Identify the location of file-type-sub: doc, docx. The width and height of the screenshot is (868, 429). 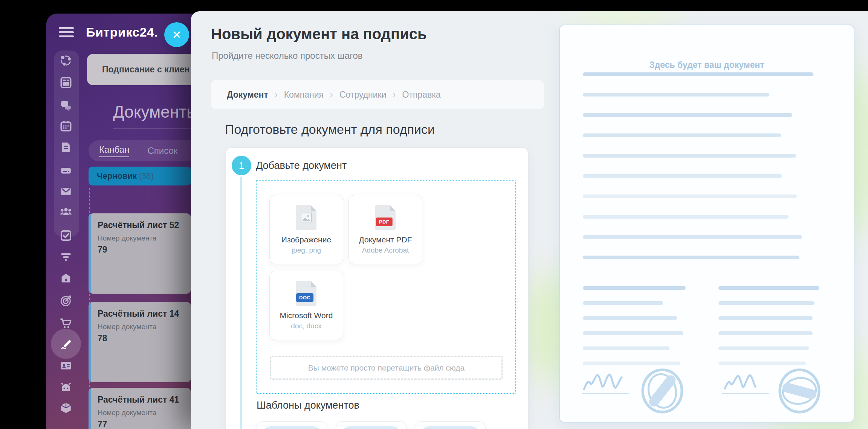
(306, 326).